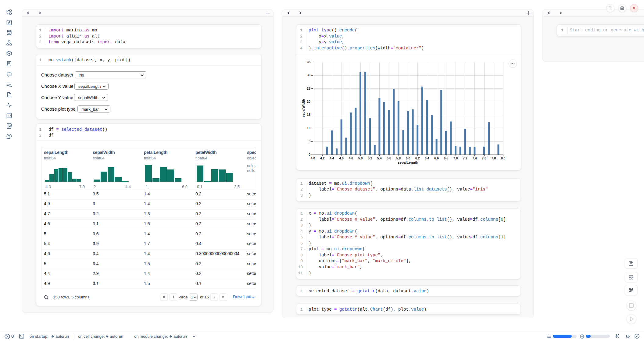 The image size is (644, 342). What do you see at coordinates (389, 158) in the screenshot?
I see `svg-text: 5.6` at bounding box center [389, 158].